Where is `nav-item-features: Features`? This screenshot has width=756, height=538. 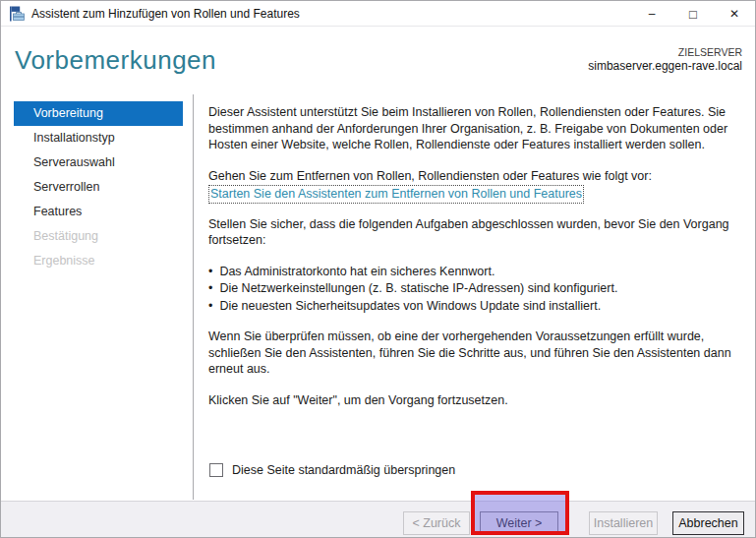 nav-item-features: Features is located at coordinates (98, 212).